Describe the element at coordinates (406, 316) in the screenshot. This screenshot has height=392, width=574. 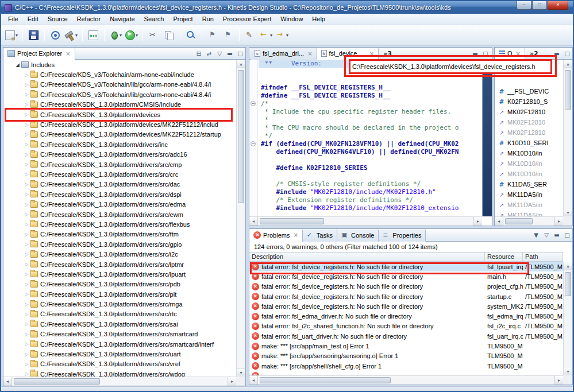
I see `problem-row: ×fatal error: fsl_edma_driver.h: No such…` at that location.